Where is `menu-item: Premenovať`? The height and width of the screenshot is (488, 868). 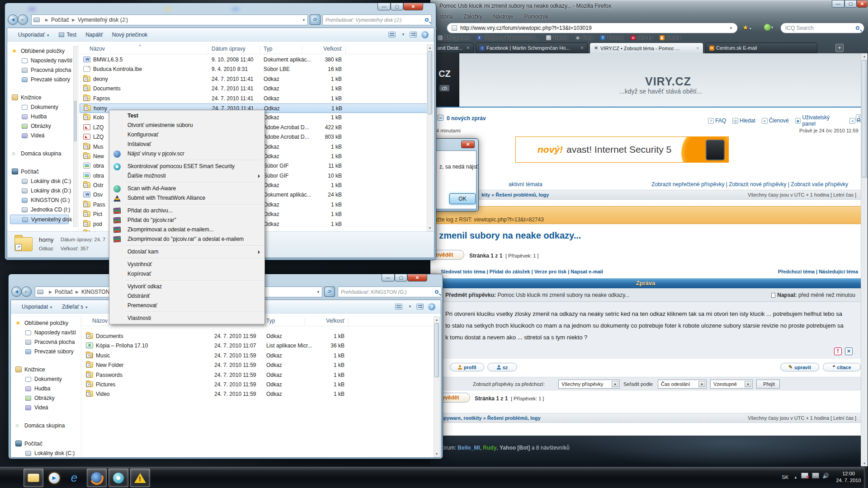 menu-item: Premenovať is located at coordinates (187, 305).